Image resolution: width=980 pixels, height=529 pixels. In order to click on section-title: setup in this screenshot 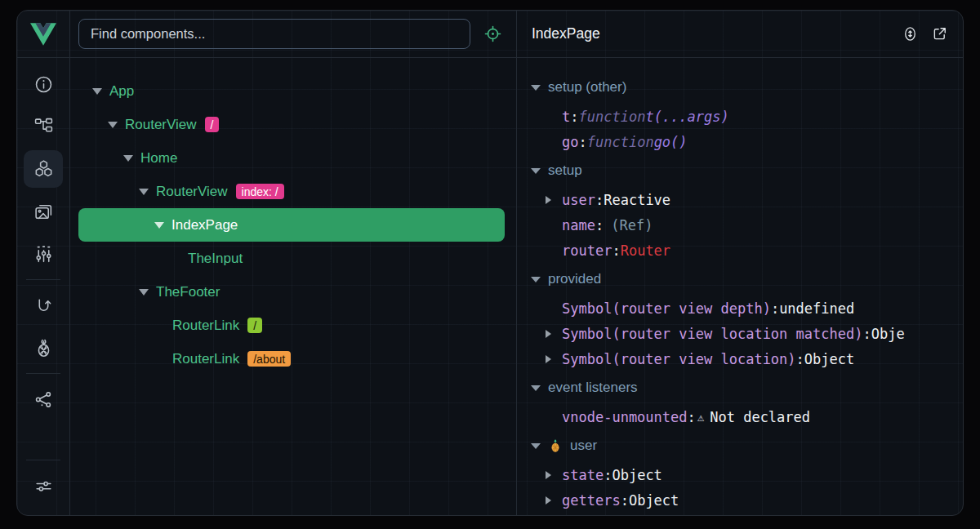, I will do `click(565, 171)`.